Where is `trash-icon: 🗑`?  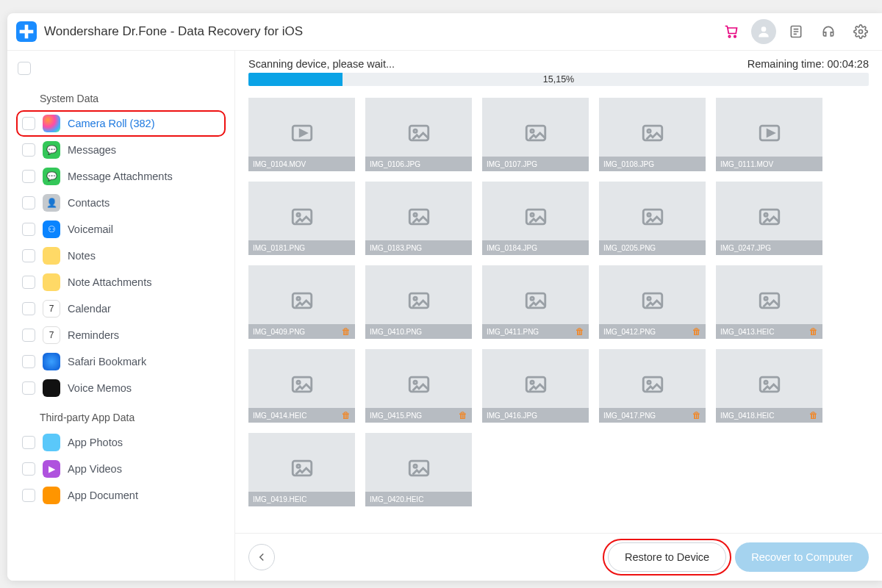
trash-icon: 🗑 is located at coordinates (697, 331).